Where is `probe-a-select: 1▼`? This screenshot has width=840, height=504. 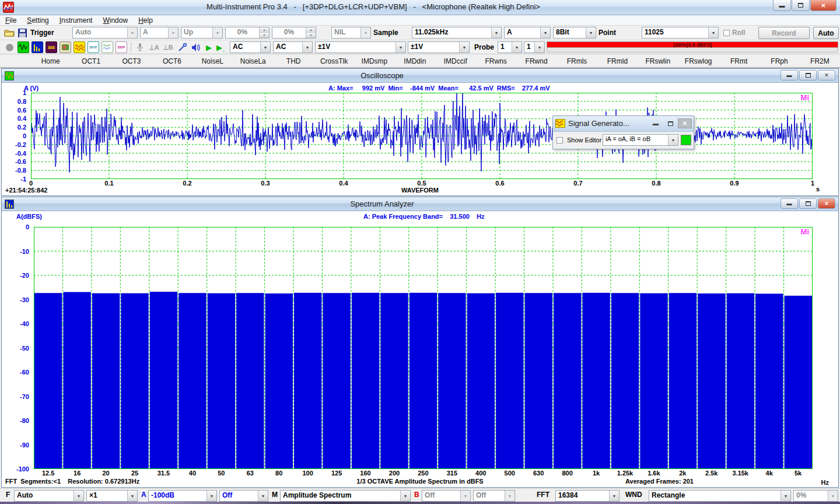
probe-a-select: 1▼ is located at coordinates (510, 47).